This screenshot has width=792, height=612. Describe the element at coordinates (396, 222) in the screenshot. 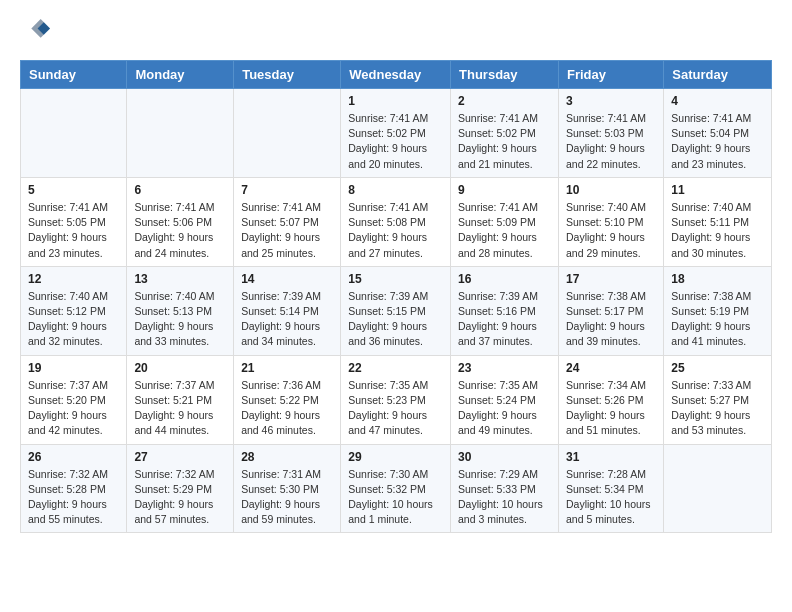

I see `calendar-row: 5Sunrise: 7:41 AM Sunset: 5:05 PM Daylig…` at that location.